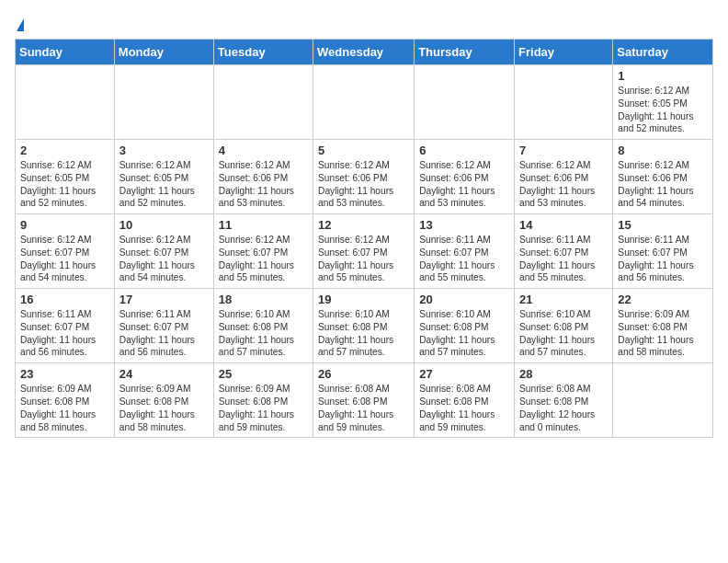  Describe the element at coordinates (263, 151) in the screenshot. I see `day-number: 4` at that location.